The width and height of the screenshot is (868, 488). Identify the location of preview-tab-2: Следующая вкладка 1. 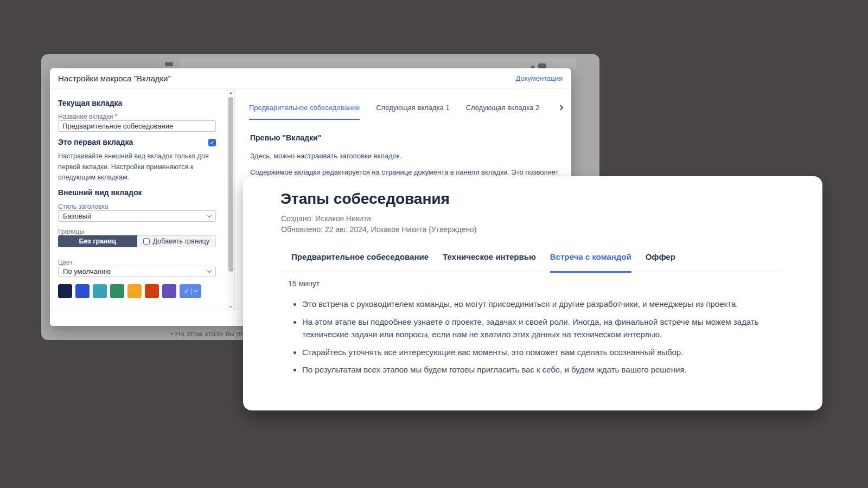
(413, 112).